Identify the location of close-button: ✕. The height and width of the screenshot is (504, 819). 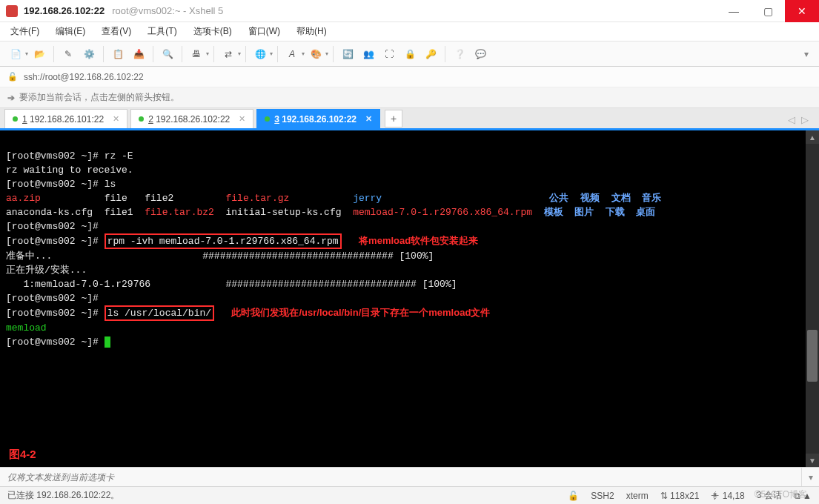
(802, 11).